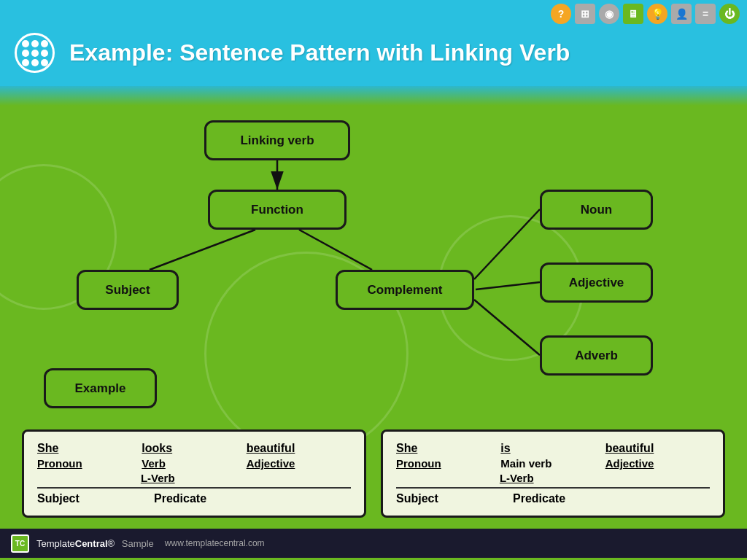  What do you see at coordinates (585, 14) in the screenshot?
I see `grid-icon: ⊞` at bounding box center [585, 14].